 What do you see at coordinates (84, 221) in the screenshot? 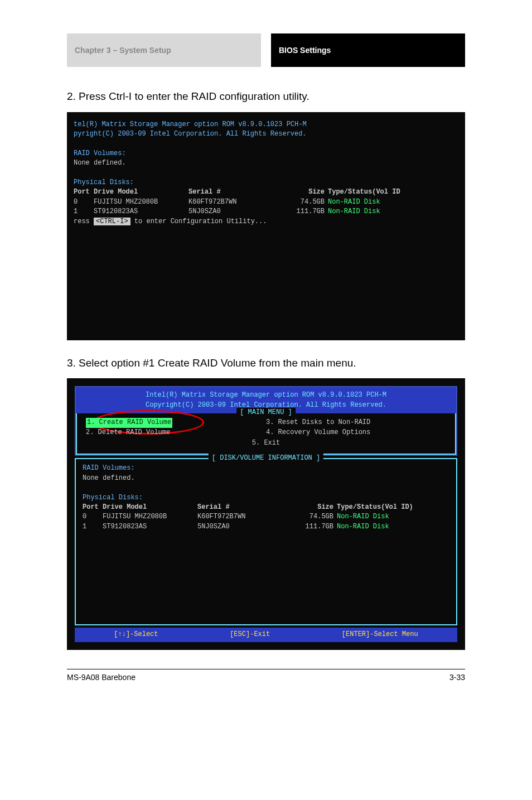
I see `press-pre: ress` at bounding box center [84, 221].